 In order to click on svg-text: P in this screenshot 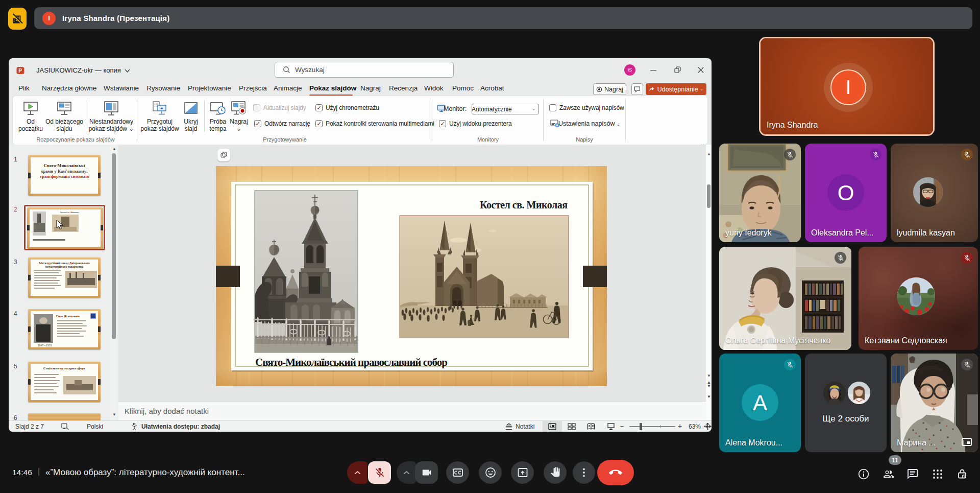, I will do `click(20, 71)`.